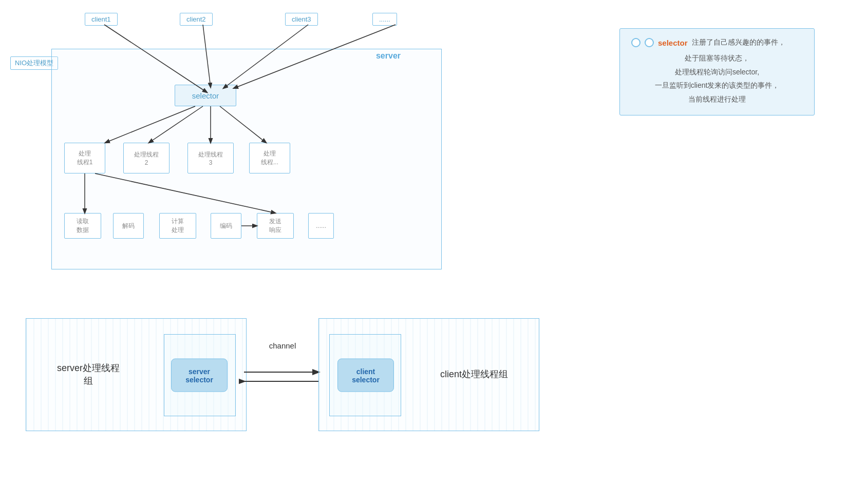  I want to click on client2-box: client2, so click(196, 20).